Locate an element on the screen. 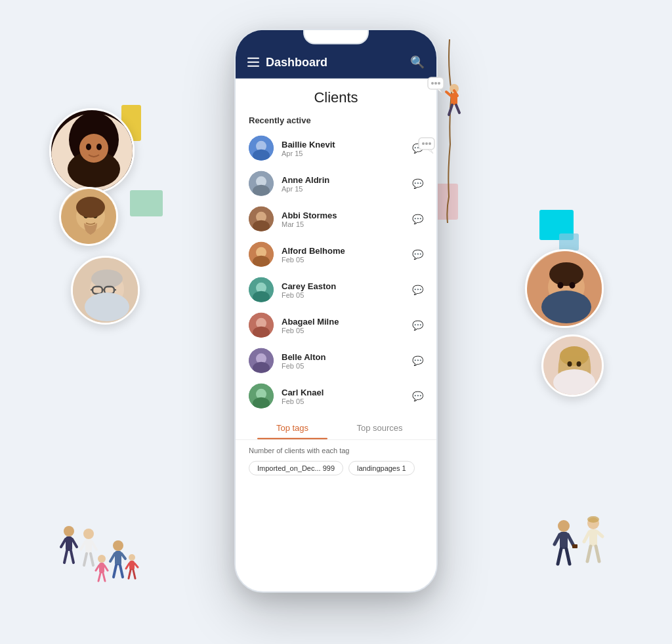 The width and height of the screenshot is (672, 644). client-name: Belle Alton is located at coordinates (343, 357).